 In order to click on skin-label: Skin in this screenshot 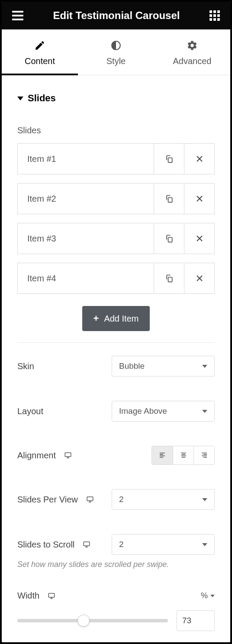, I will do `click(26, 366)`.